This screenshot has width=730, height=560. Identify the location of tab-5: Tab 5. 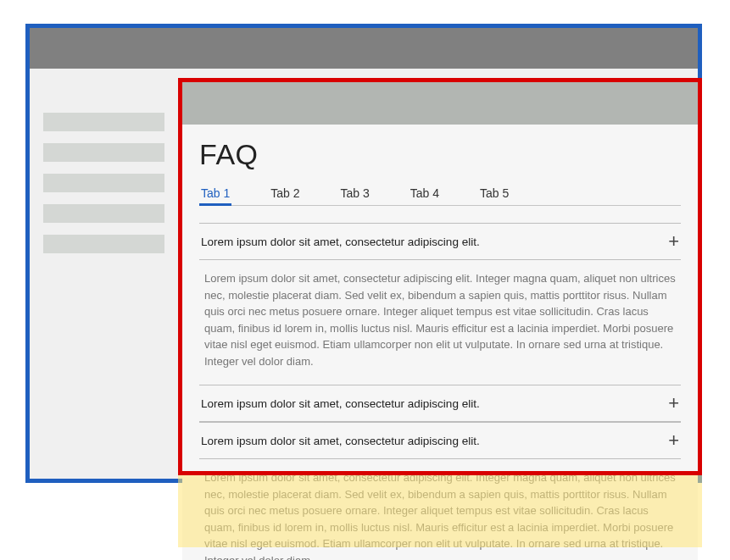
(494, 194).